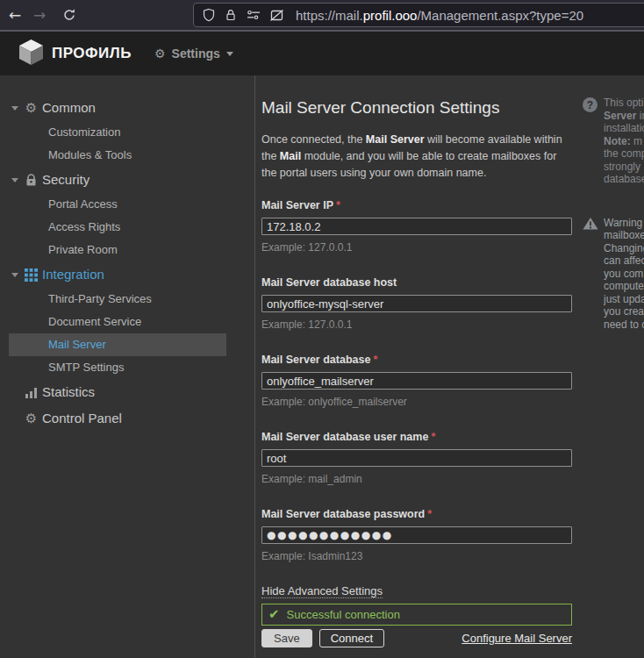 This screenshot has width=644, height=658. What do you see at coordinates (254, 15) in the screenshot?
I see `permissions-icon` at bounding box center [254, 15].